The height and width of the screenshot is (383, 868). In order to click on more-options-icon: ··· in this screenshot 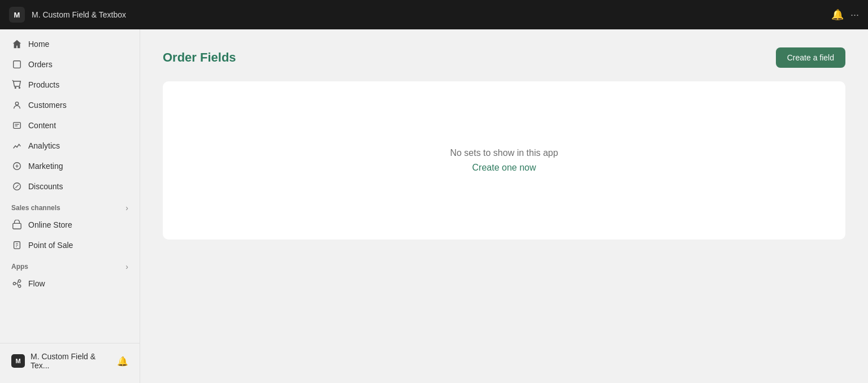, I will do `click(854, 15)`.